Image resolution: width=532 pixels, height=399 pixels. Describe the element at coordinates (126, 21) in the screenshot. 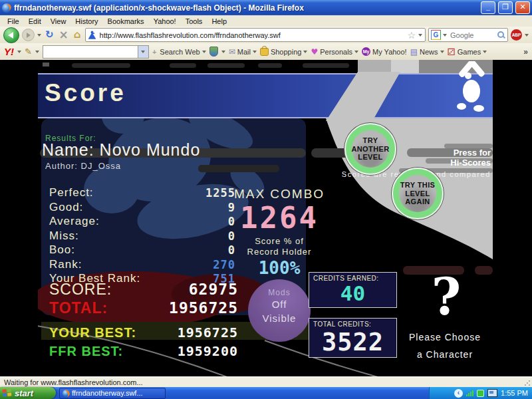

I see `menu-bookmarks: Bookmarks` at that location.